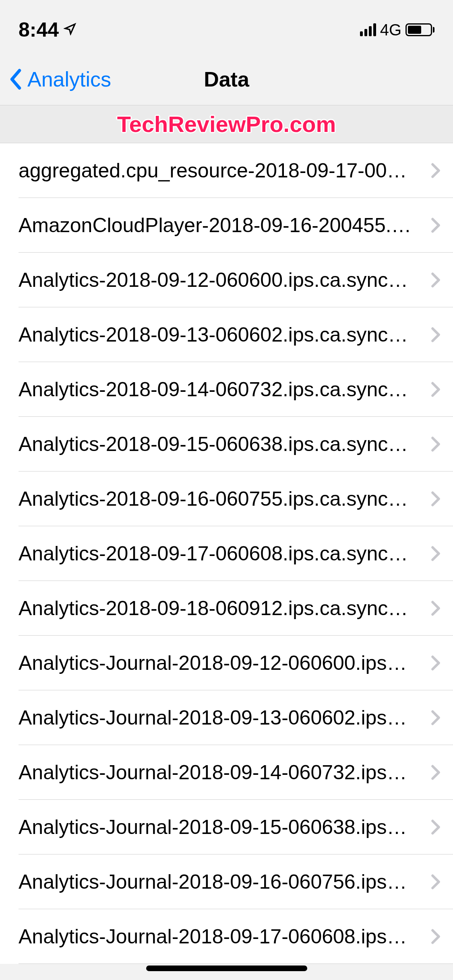 This screenshot has width=453, height=980. I want to click on list-item-label: AmazonCloudPlayer-2018-09-16-200455.…, so click(221, 225).